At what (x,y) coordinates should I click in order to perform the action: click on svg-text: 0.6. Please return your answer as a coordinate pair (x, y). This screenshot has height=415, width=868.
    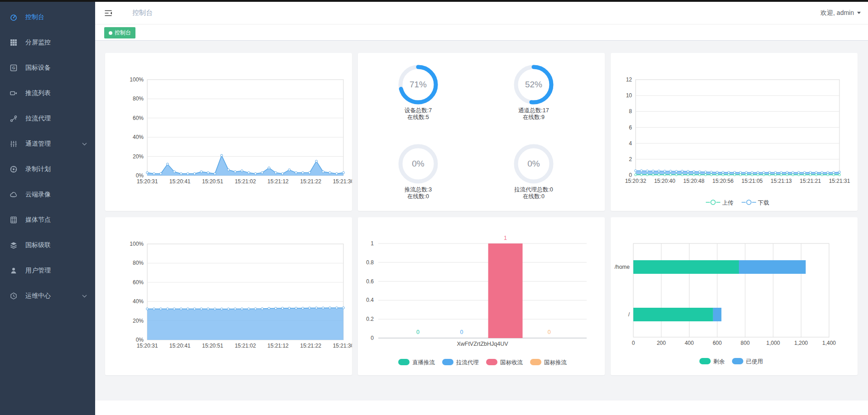
    Looking at the image, I should click on (370, 281).